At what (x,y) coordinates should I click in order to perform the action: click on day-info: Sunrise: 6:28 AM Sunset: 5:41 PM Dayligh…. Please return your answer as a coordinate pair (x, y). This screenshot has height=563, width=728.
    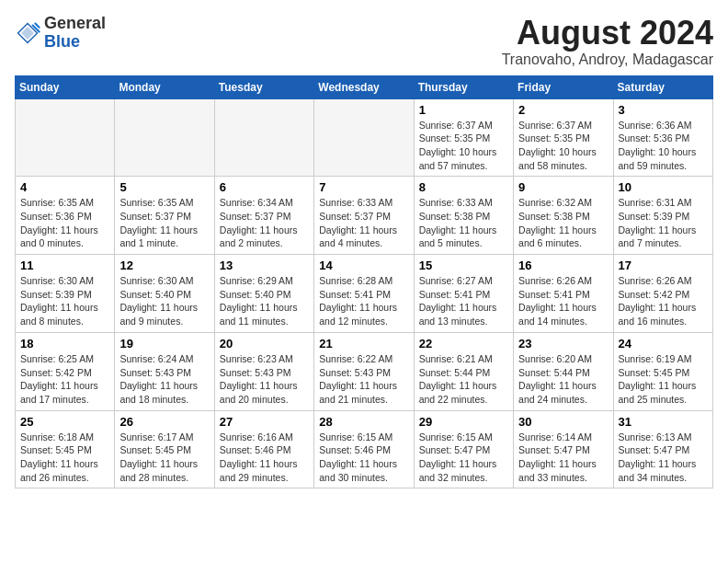
    Looking at the image, I should click on (364, 302).